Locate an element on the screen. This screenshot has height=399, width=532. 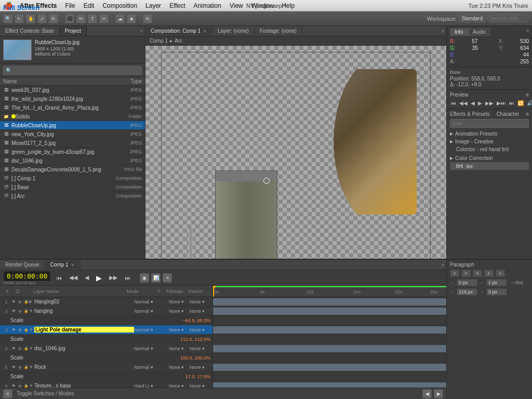
prev-last-btn: ⏭ is located at coordinates (512, 103).